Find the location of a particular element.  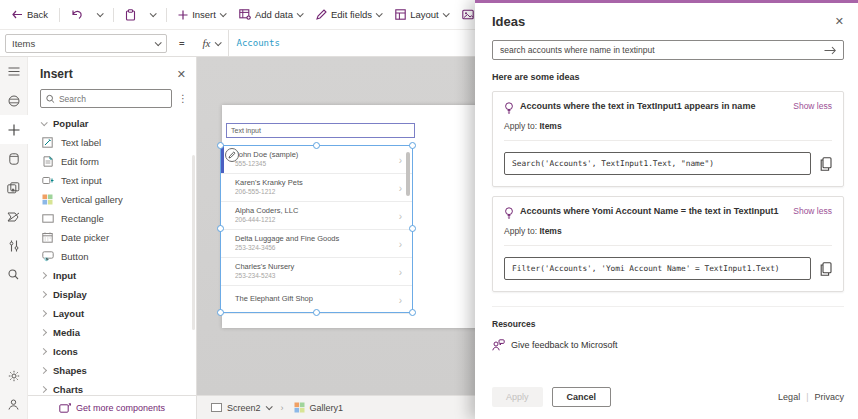

gallery-control: John Doe (sample) 555-12345 › Karen's Kr… is located at coordinates (316, 229).